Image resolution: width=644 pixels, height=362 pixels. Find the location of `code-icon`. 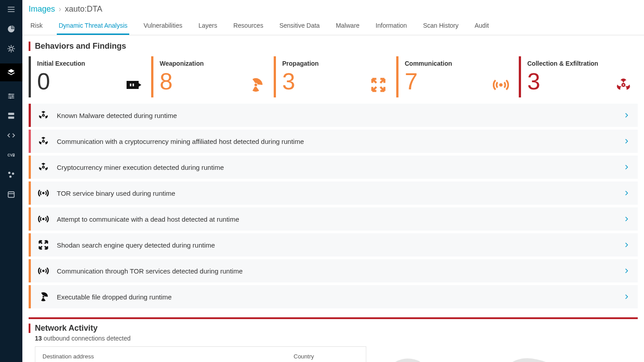

code-icon is located at coordinates (11, 135).